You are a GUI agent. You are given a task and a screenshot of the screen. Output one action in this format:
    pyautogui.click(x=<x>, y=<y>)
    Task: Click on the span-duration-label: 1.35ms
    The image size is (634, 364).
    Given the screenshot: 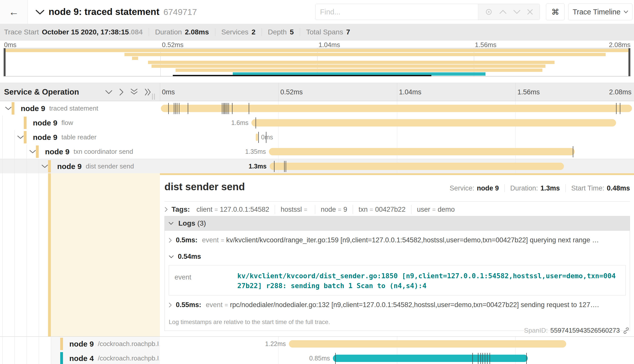 What is the action you would take?
    pyautogui.click(x=239, y=152)
    